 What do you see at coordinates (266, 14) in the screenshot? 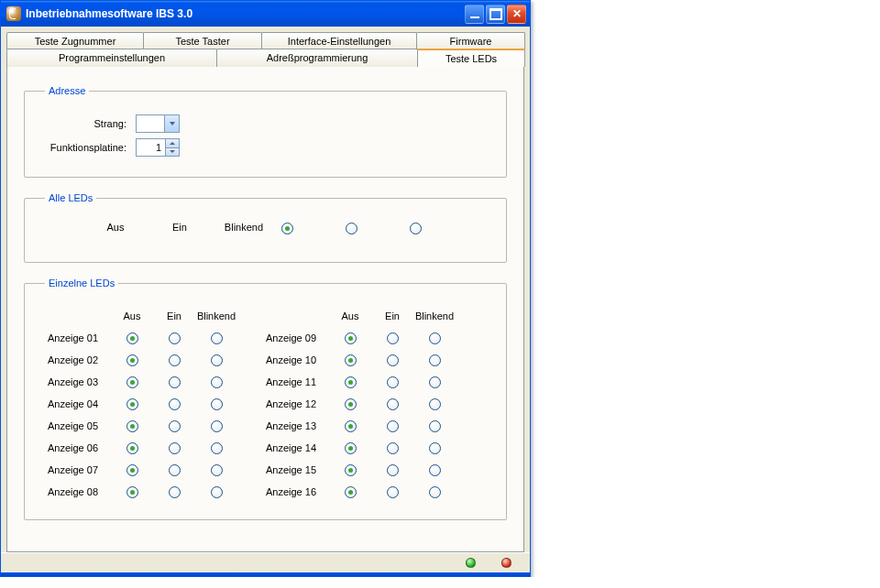
I see `title-bar: Inbetriebnahmesoftware IBS 3.0` at bounding box center [266, 14].